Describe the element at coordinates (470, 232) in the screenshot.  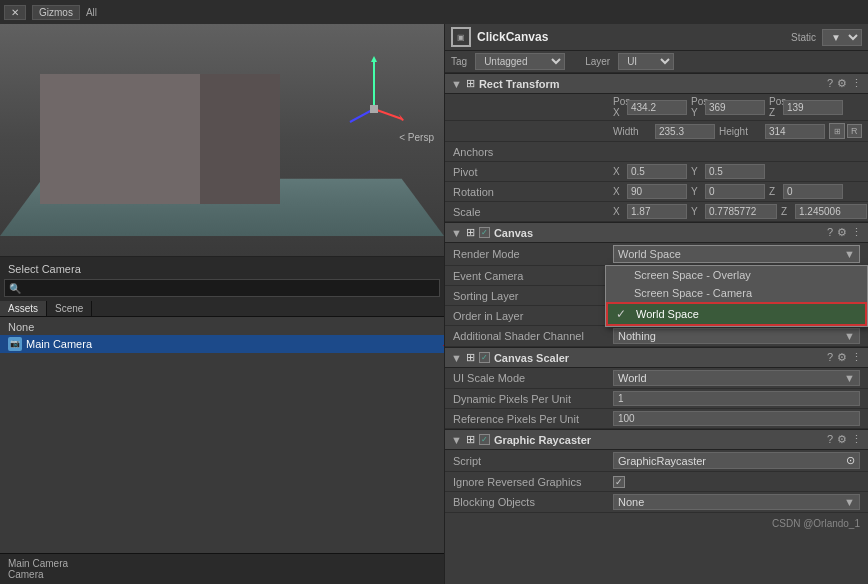
I see `canvas-icon: ⊞` at that location.